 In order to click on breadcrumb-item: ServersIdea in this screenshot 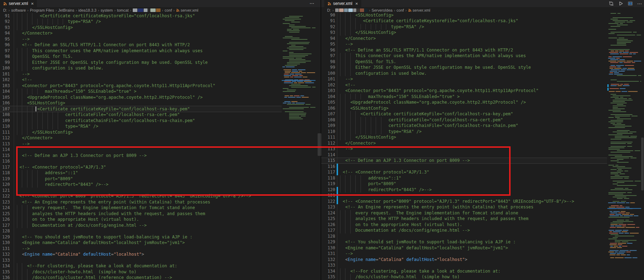, I will do `click(382, 10)`.